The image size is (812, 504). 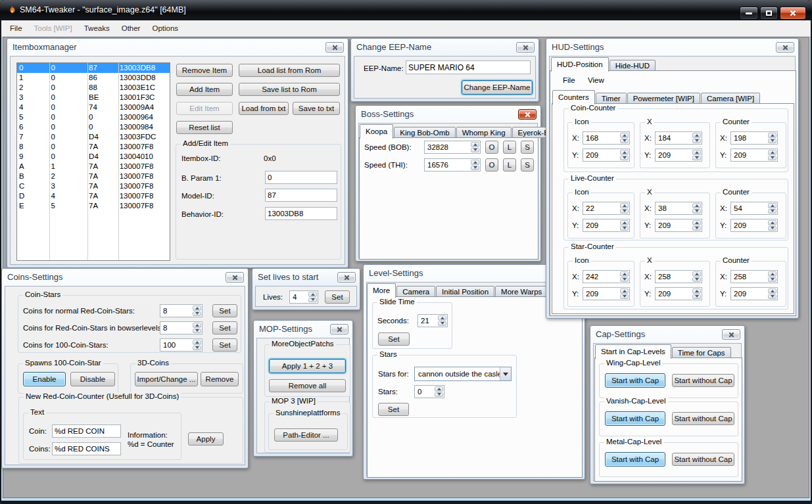 I want to click on stars-input, so click(x=425, y=392).